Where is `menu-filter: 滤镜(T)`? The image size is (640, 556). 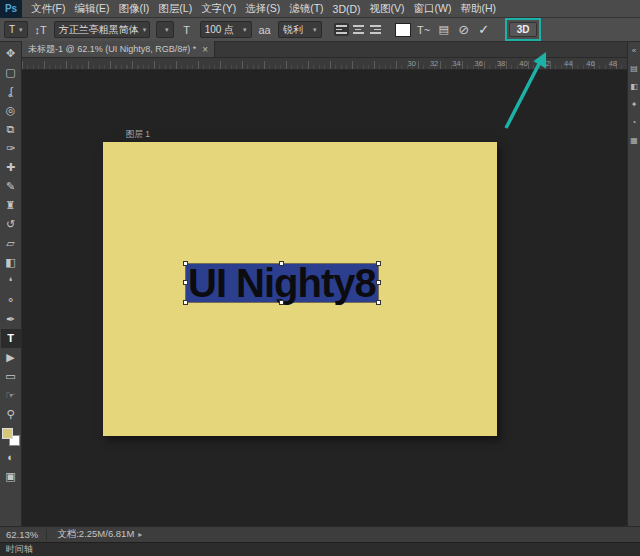
menu-filter: 滤镜(T) is located at coordinates (306, 9).